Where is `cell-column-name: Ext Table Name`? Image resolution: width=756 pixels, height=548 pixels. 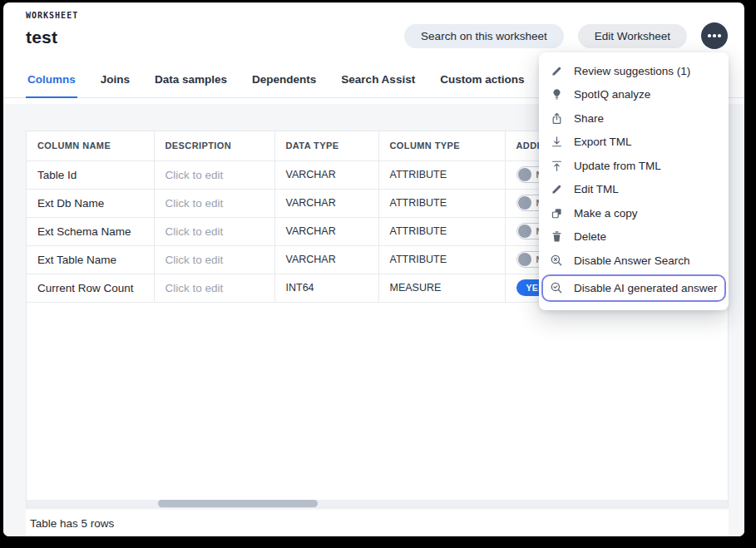
cell-column-name: Ext Table Name is located at coordinates (90, 259).